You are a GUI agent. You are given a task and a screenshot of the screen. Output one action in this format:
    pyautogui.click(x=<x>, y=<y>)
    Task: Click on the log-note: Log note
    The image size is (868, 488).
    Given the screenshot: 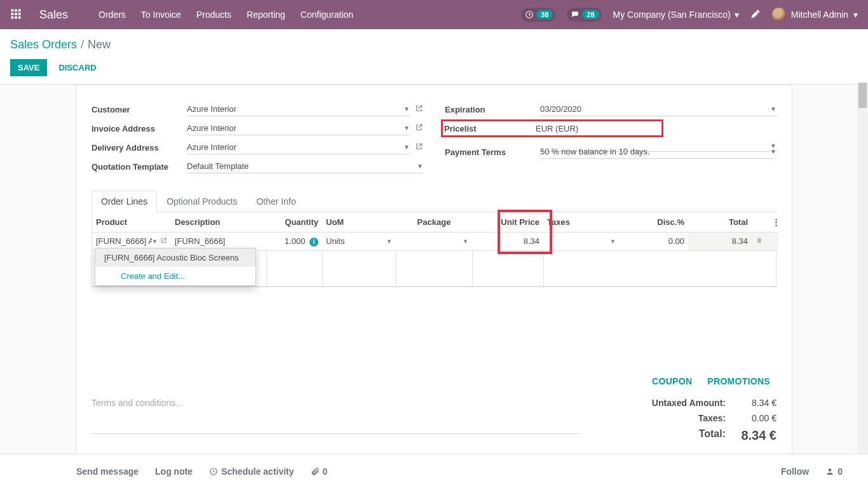 What is the action you would take?
    pyautogui.click(x=174, y=471)
    